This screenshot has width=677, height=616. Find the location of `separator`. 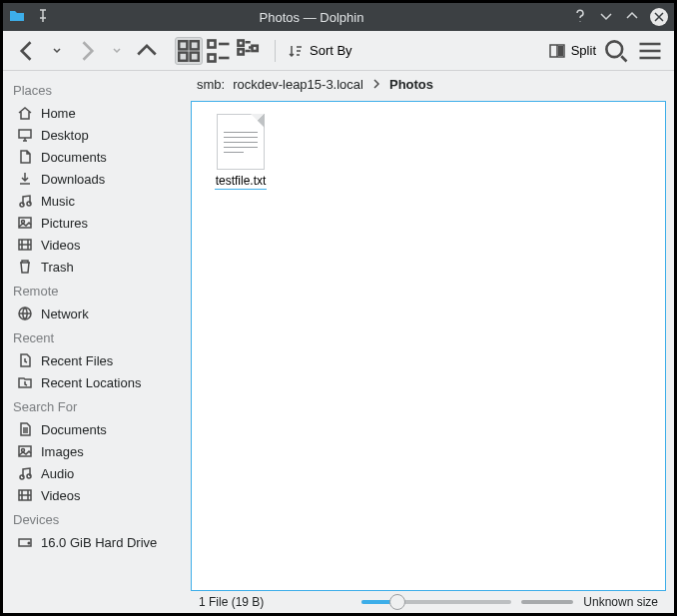

separator is located at coordinates (276, 51).